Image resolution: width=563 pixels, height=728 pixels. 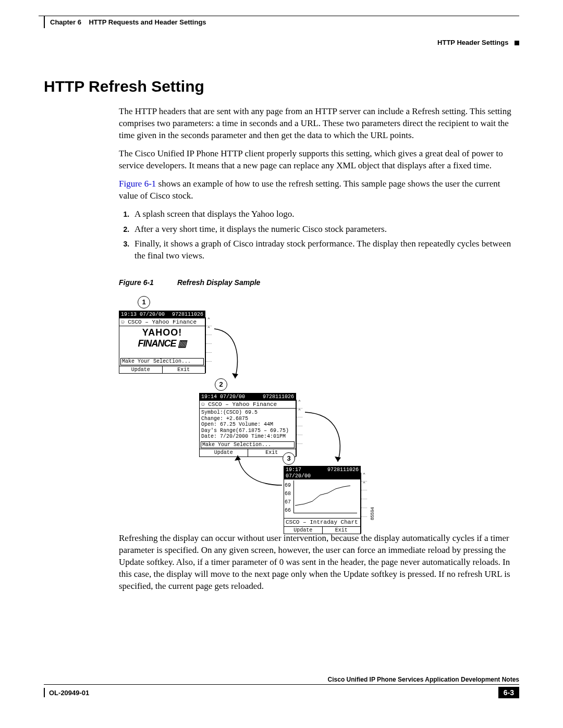 I want to click on doc-number: OL-20949-01, so click(x=69, y=693).